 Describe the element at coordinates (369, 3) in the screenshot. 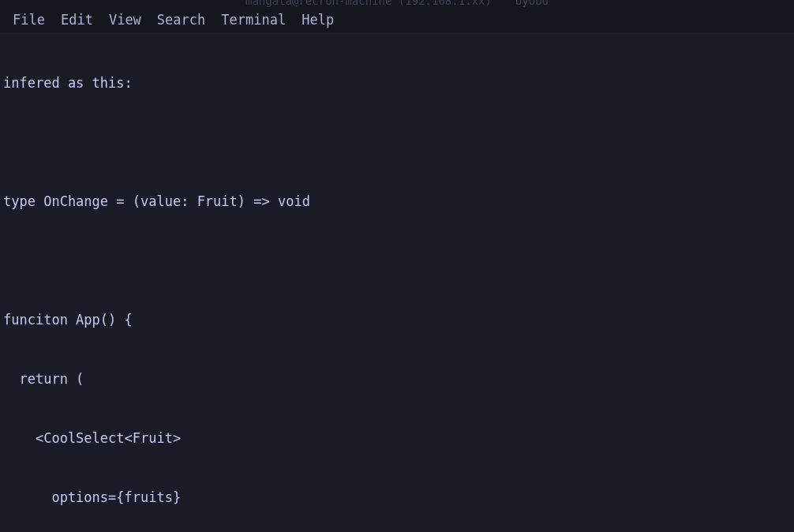

I see `title-host: mangata@recron-machine (192.168.1.xx)` at that location.